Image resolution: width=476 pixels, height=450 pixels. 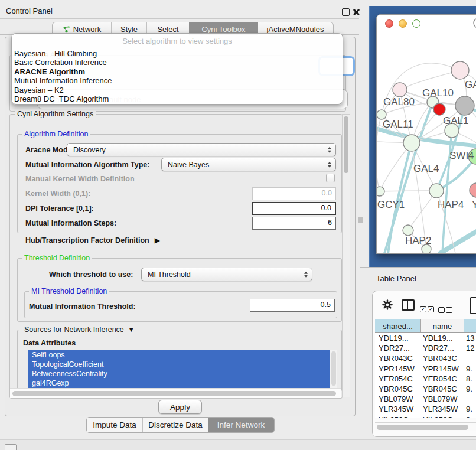 What do you see at coordinates (403, 24) in the screenshot?
I see `minimize-window-icon` at bounding box center [403, 24].